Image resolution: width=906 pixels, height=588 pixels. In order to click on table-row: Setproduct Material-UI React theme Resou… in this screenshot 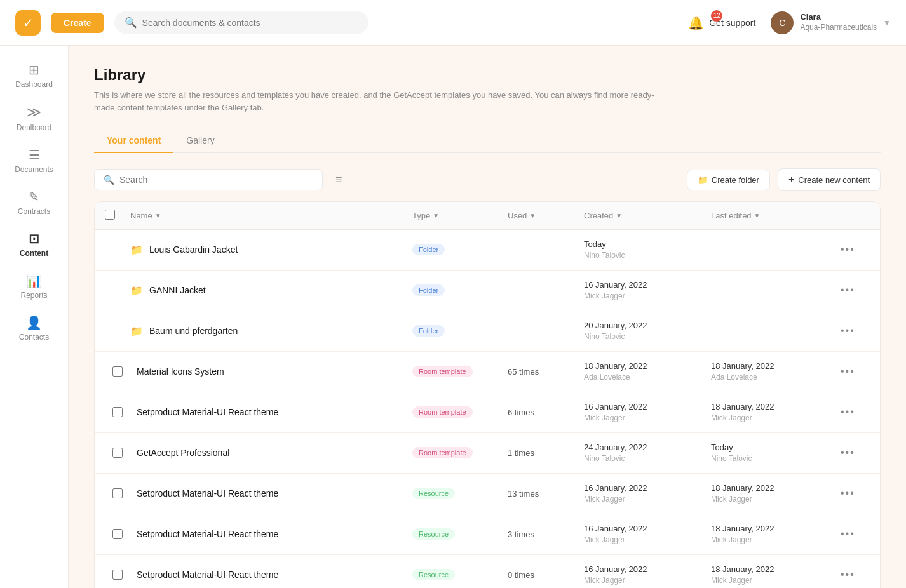, I will do `click(487, 535)`.